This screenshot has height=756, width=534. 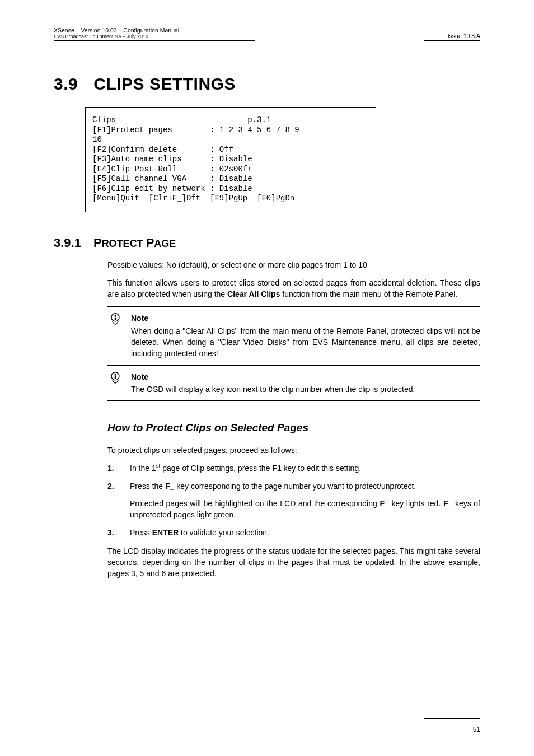 I want to click on note-1-label: Note, so click(x=306, y=318).